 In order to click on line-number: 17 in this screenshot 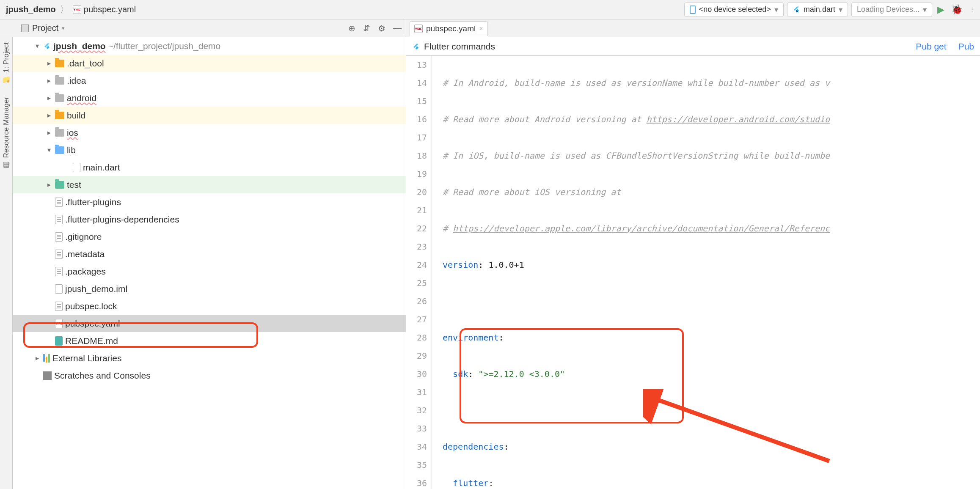, I will do `click(416, 138)`.